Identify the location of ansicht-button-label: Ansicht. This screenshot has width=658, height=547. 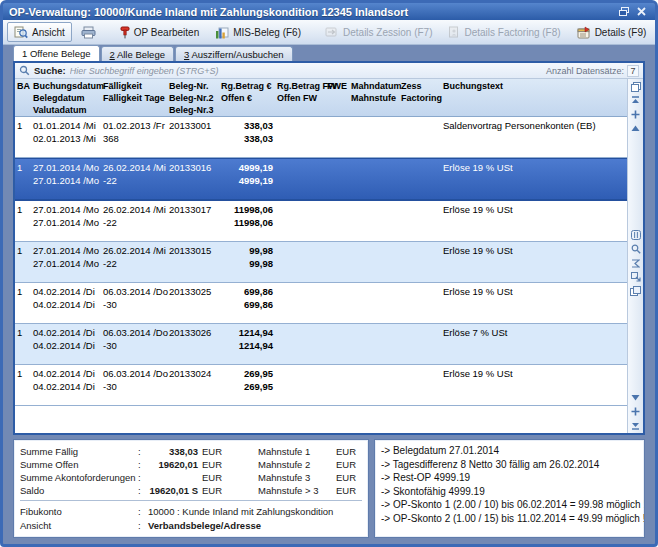
(48, 32).